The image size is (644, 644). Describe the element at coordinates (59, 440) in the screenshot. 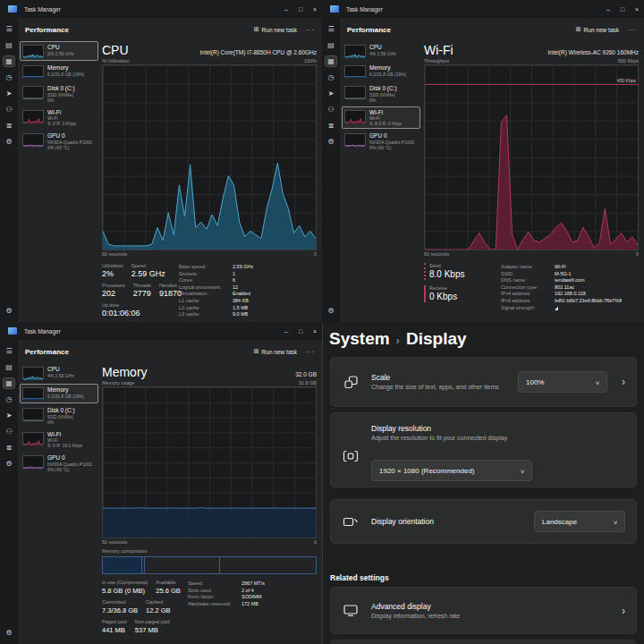

I see `sidebar-item-wifi: Wi-FiWi-FiS: 0 R: 16.0 Kbps` at that location.